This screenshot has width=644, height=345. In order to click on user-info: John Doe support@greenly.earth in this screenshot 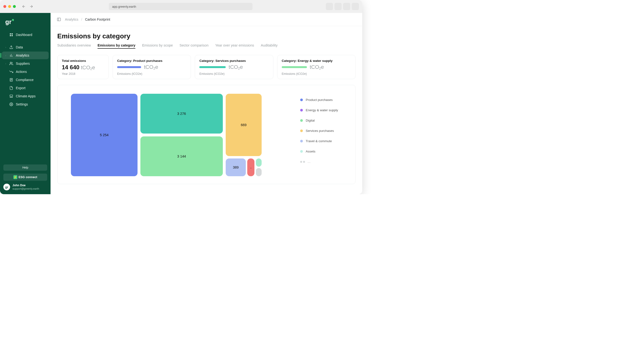, I will do `click(26, 187)`.